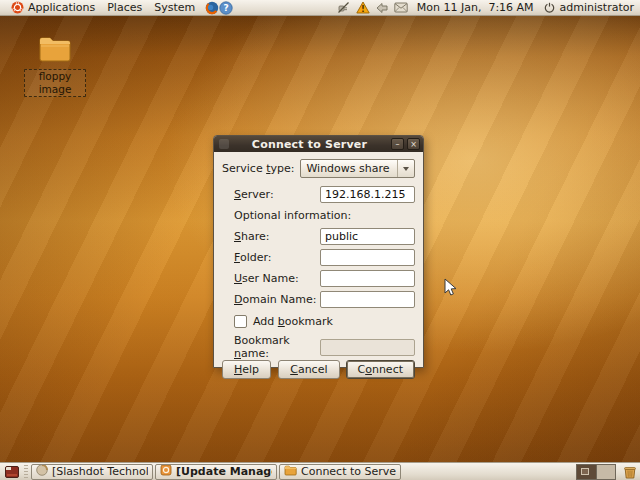  Describe the element at coordinates (406, 168) in the screenshot. I see `chevron-down-icon` at that location.